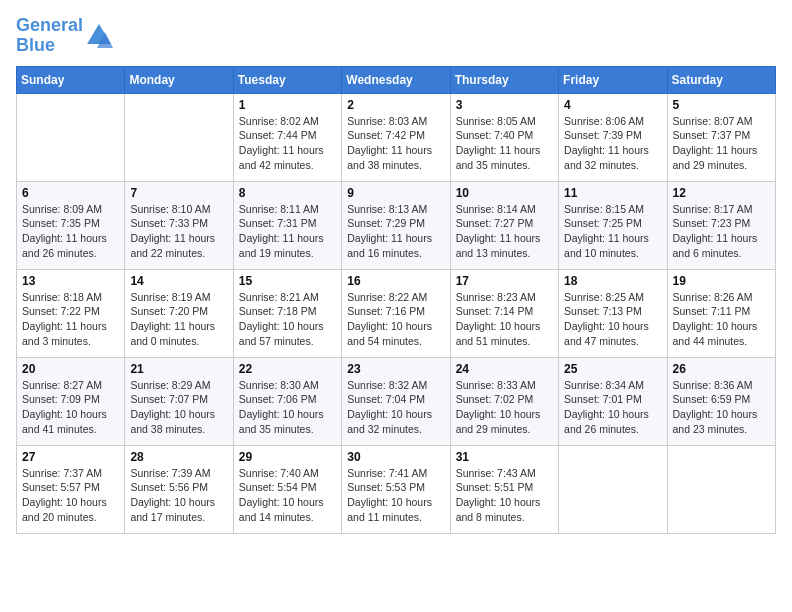 This screenshot has width=792, height=612. I want to click on calendar-cell: 23Sunrise: 8:32 AMSunset: 7:04 PMDayligh…, so click(396, 401).